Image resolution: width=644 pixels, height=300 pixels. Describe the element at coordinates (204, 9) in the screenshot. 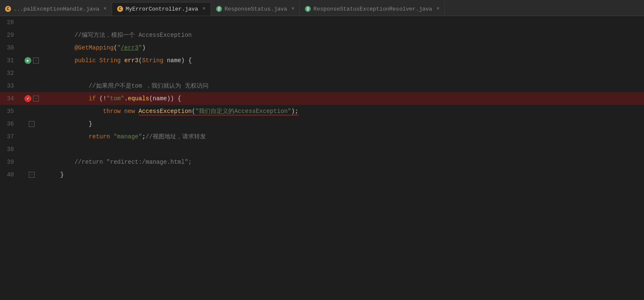

I see `tab-close-controller: ×` at that location.